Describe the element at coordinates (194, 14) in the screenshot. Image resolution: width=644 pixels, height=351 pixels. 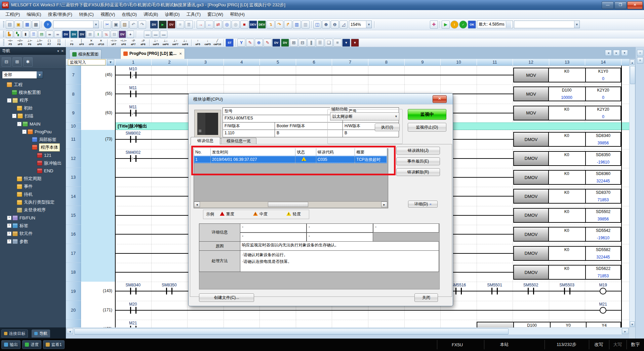
I see `menu-item-t: 工具(T)` at that location.